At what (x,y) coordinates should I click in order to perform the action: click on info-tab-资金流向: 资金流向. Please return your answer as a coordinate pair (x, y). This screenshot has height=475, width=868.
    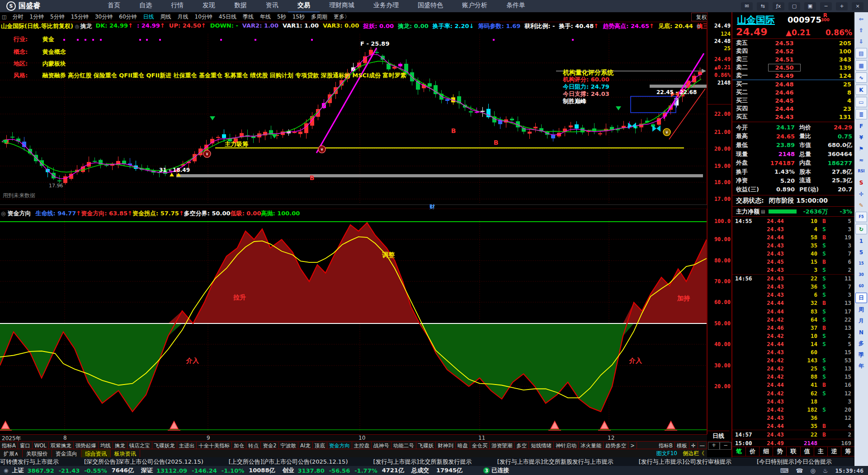
    Looking at the image, I should click on (67, 454).